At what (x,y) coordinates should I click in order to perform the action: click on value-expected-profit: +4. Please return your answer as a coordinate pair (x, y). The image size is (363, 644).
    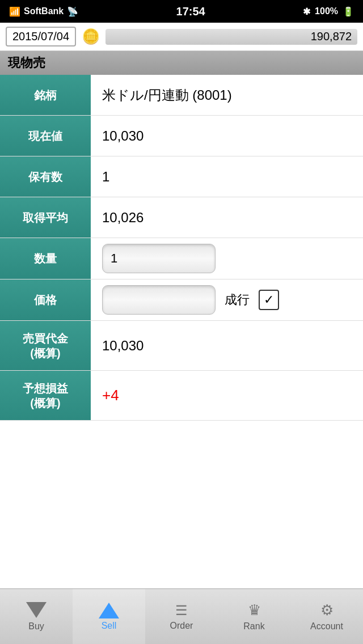
    Looking at the image, I should click on (227, 396).